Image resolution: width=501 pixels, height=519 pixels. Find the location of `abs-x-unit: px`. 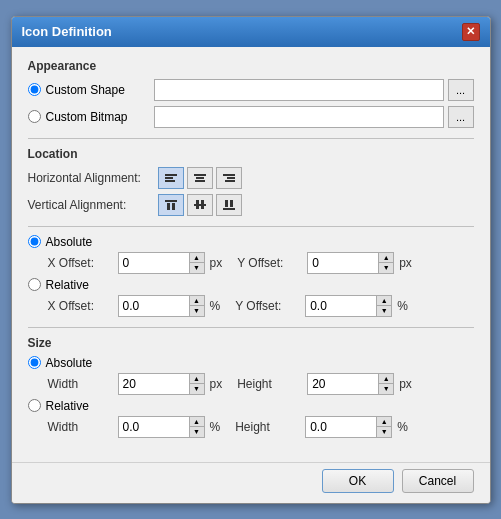

abs-x-unit: px is located at coordinates (216, 263).